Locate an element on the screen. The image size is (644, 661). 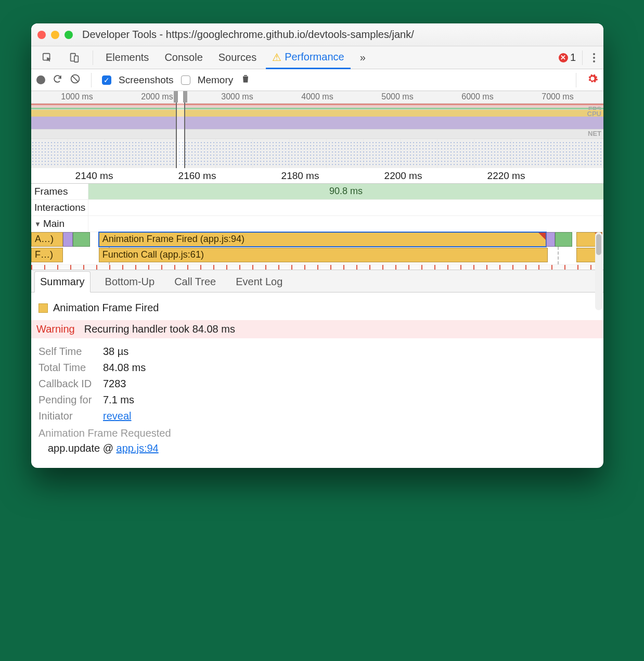
screenshots-checkbox is located at coordinates (107, 80).